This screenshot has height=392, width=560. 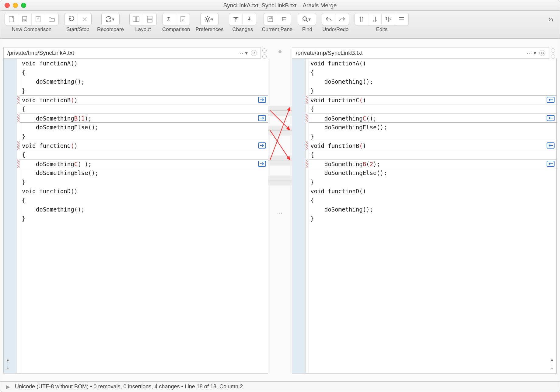 I want to click on left-pane-dot-top-icon, so click(x=264, y=51).